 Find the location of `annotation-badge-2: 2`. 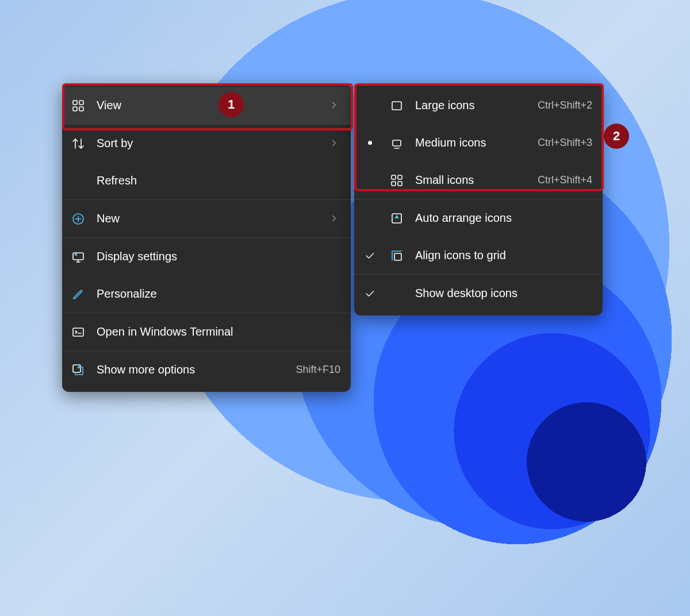

annotation-badge-2: 2 is located at coordinates (616, 136).